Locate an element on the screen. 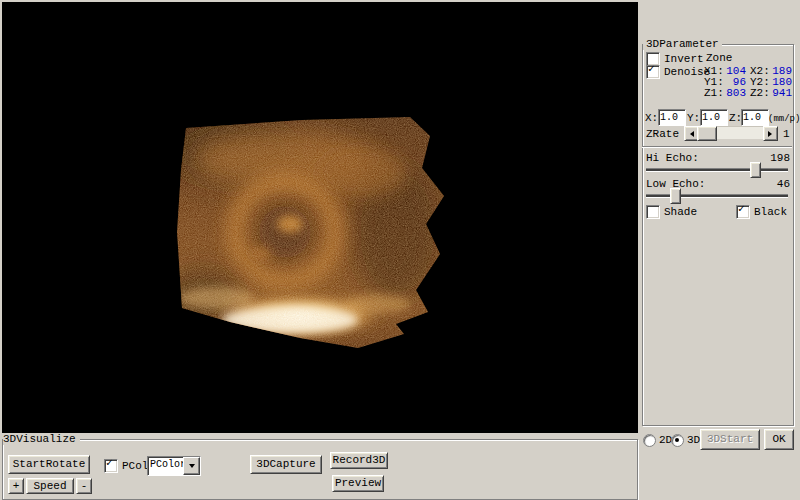  zone-z1-value: 803 is located at coordinates (734, 94).